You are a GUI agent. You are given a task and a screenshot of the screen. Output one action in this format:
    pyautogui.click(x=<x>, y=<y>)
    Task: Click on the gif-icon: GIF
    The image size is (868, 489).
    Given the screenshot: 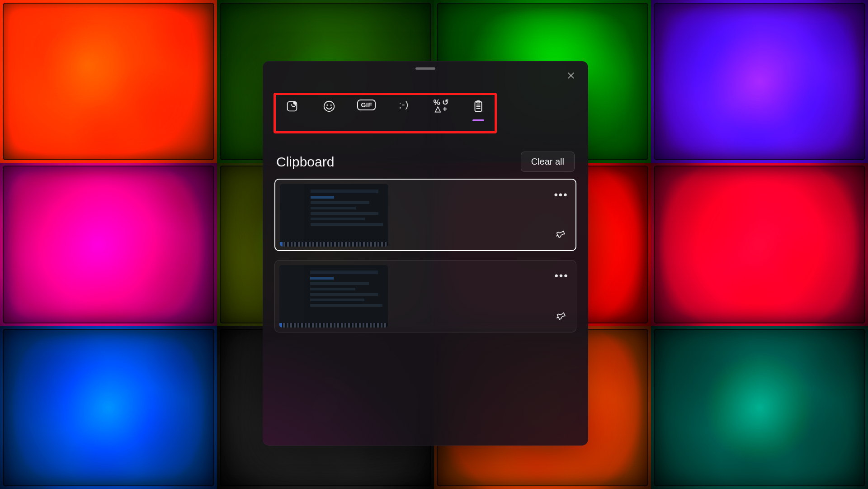 What is the action you would take?
    pyautogui.click(x=366, y=105)
    